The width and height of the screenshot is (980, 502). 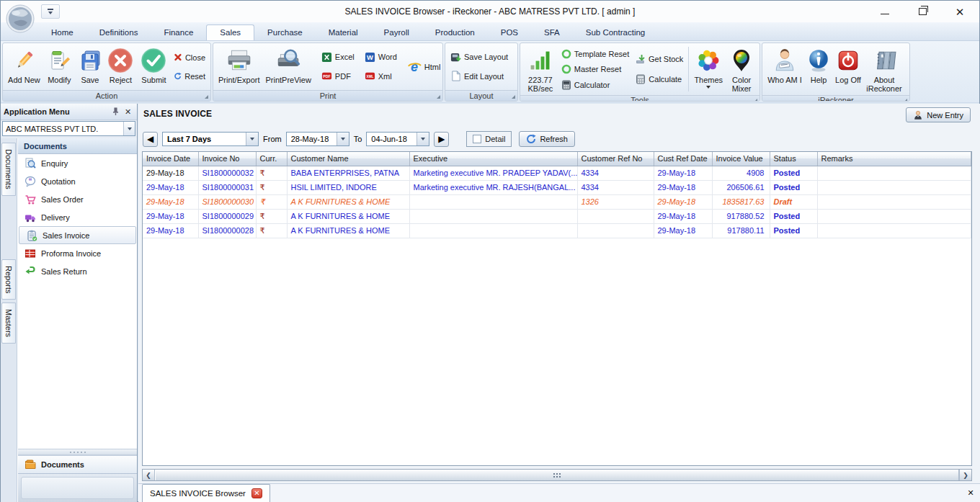 I want to click on calculator-button: Calculator, so click(x=596, y=85).